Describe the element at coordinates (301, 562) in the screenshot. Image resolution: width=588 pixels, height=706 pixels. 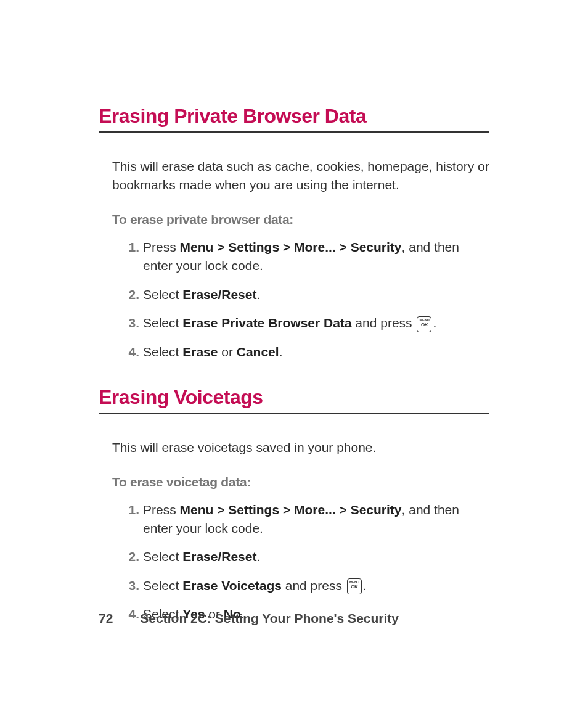
I see `steps-list-2: Press Menu > Settings > More... > Securi…` at that location.